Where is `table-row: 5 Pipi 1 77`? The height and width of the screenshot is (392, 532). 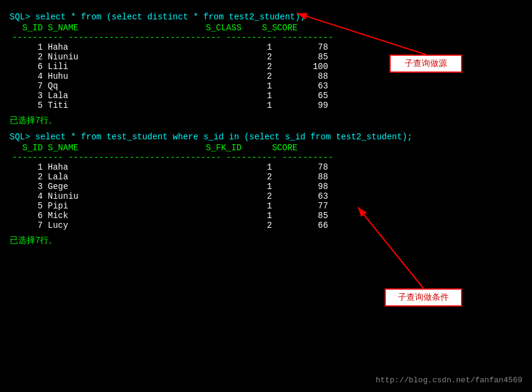
table-row: 5 Pipi 1 77 is located at coordinates (267, 206).